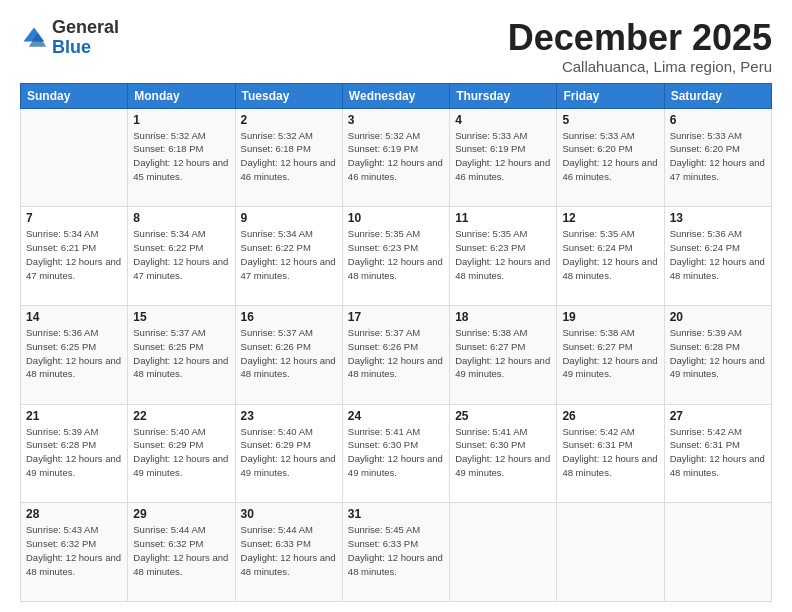  I want to click on table-row: 30 Sunrise: 5:44 AMSunset: 6:33 PMDaylig…, so click(288, 552).